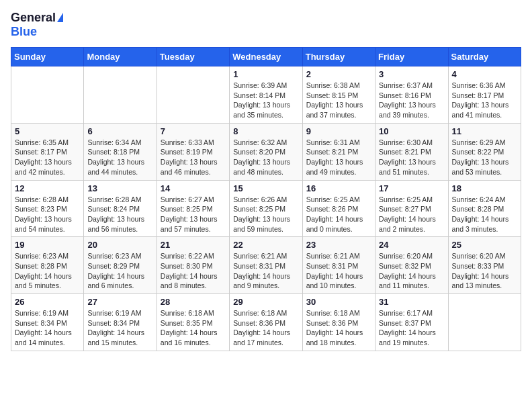 Image resolution: width=532 pixels, height=411 pixels. Describe the element at coordinates (48, 208) in the screenshot. I see `calendar-cell: 12Sunrise: 6:28 AM Sunset: 8:23 PM Dayli…` at that location.